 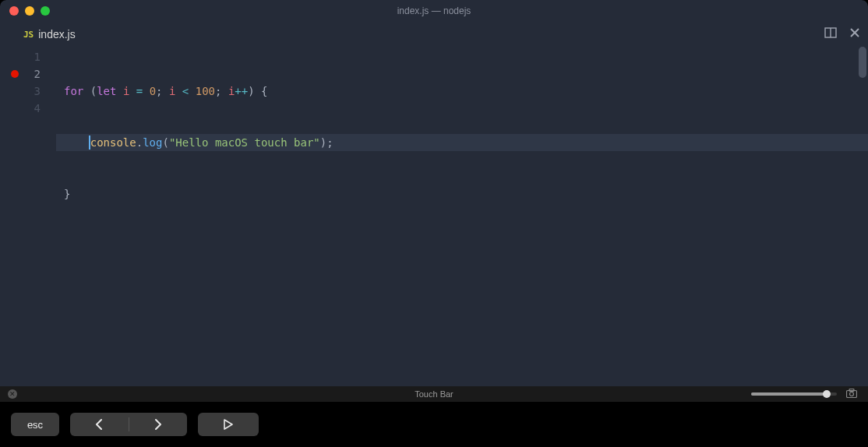 What do you see at coordinates (28, 216) in the screenshot?
I see `gutter: 1 2 3 4` at bounding box center [28, 216].